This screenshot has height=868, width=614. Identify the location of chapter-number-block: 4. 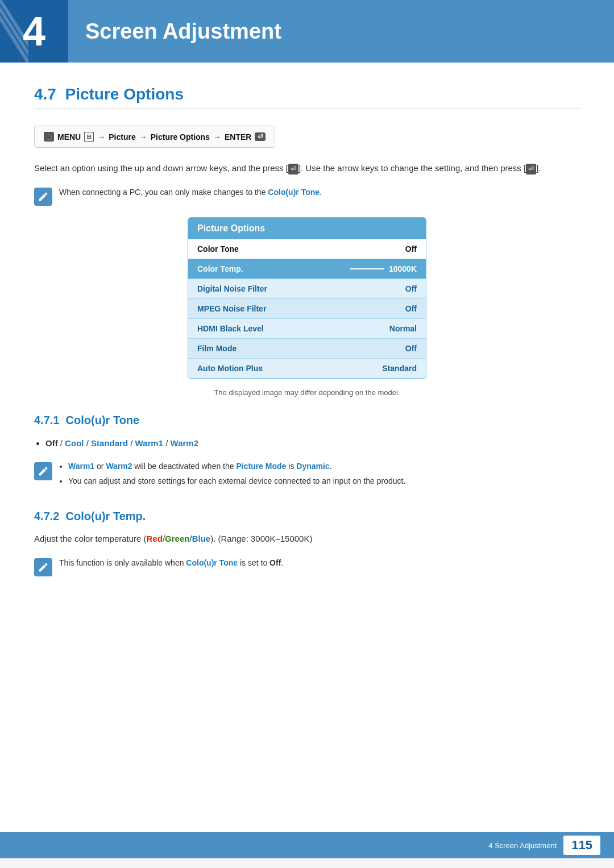
(34, 31).